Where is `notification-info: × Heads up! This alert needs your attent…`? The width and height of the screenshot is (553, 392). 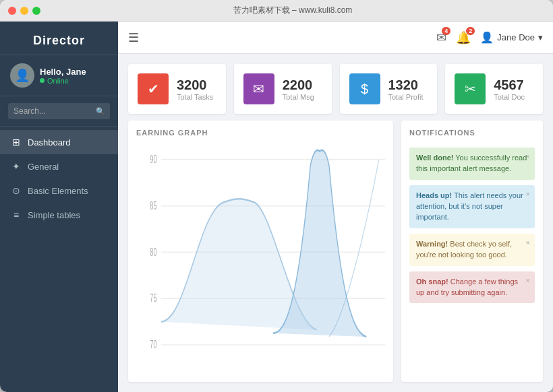
notification-info: × Heads up! This alert needs your attent… is located at coordinates (472, 207).